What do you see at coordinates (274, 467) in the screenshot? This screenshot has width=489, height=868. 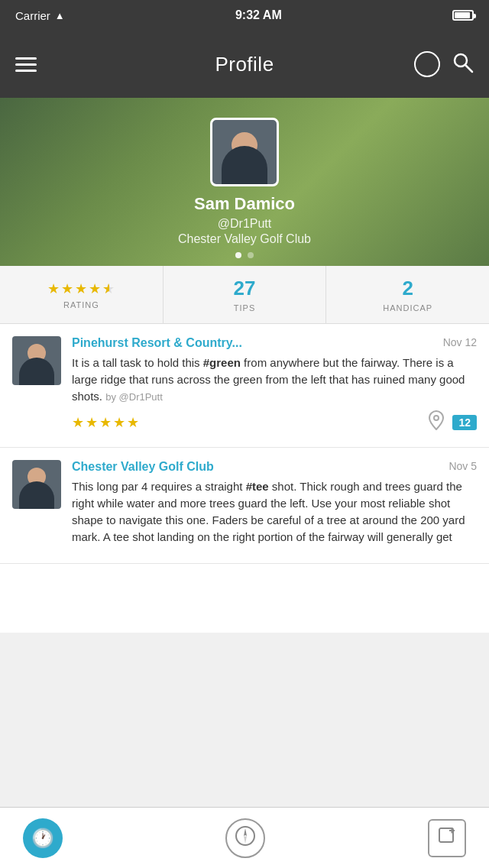 I see `tip-header-2: Chester Valley Golf Club Nov 5` at bounding box center [274, 467].